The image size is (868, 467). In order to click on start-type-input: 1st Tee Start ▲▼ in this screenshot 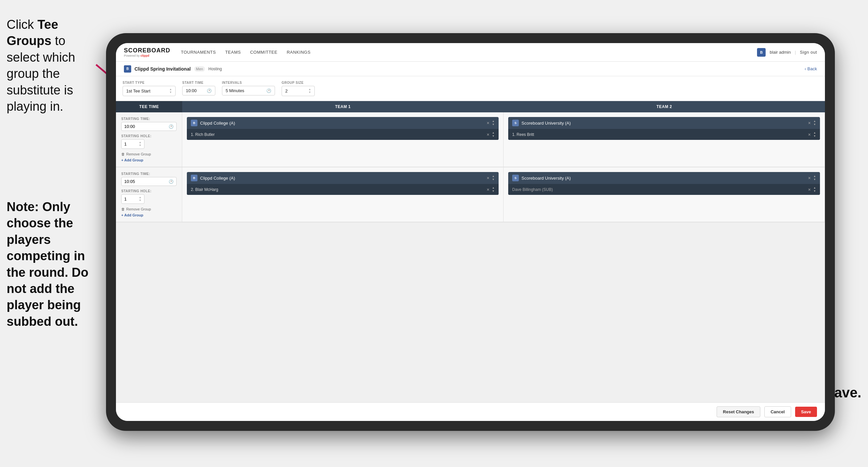, I will do `click(149, 91)`.